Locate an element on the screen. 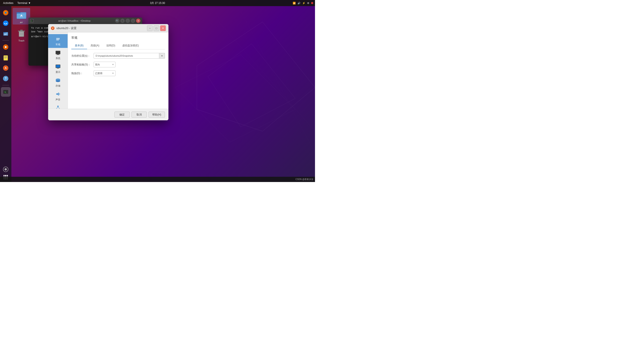 This screenshot has height=364, width=630. clipboard-dropdown-value: 双向 is located at coordinates (98, 64).